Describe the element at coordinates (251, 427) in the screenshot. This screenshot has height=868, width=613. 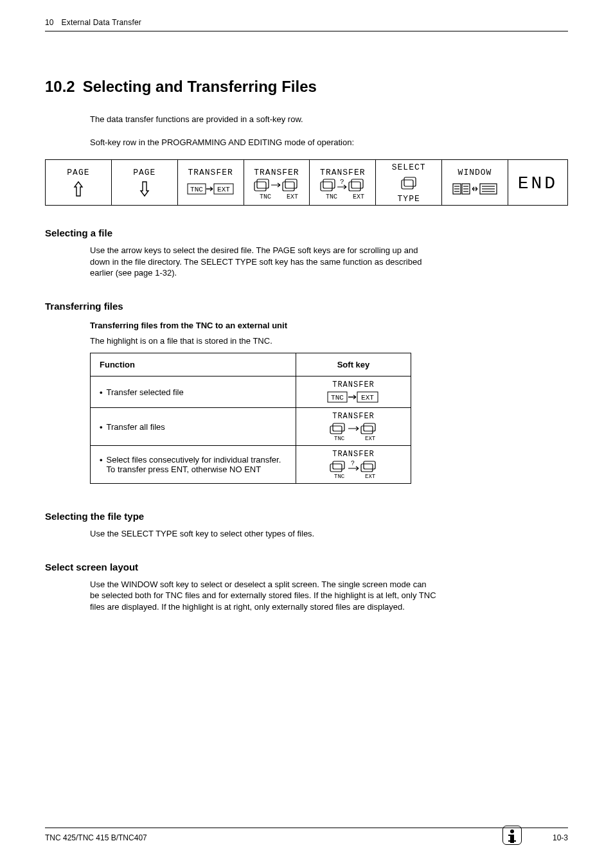
I see `table-row: •Transfer all files TRANSFER TNC EXT` at that location.